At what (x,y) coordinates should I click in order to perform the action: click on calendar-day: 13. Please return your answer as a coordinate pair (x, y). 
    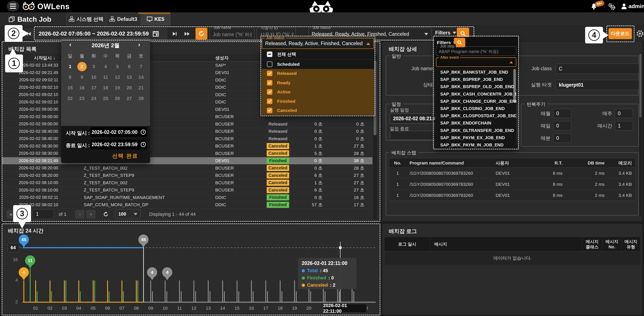
    Looking at the image, I should click on (129, 77).